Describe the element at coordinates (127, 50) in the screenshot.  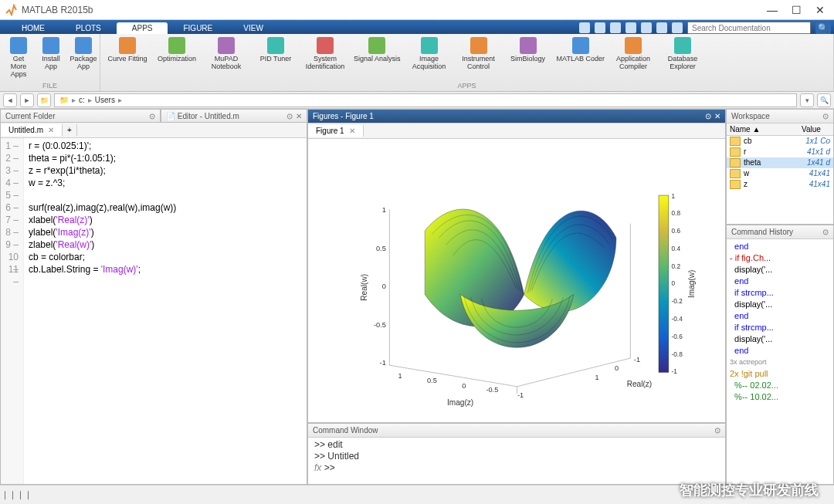
I see `app-curve-fitting: Curve Fitting` at that location.